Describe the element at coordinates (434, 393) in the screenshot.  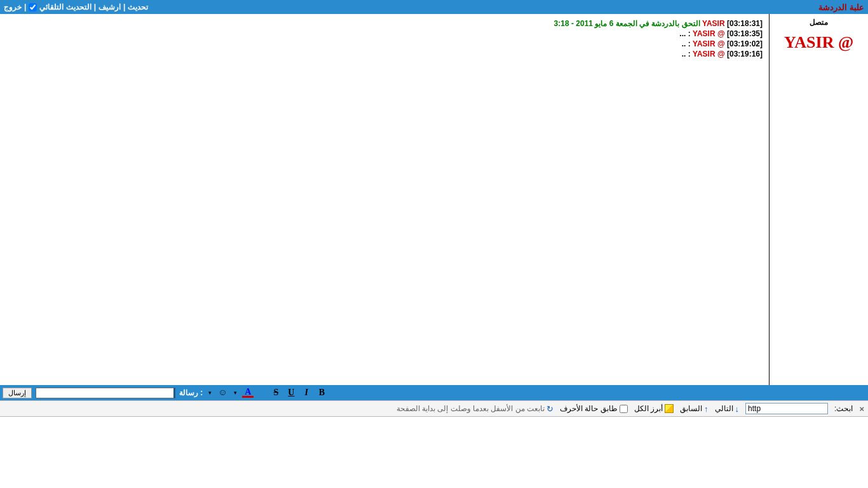
I see `compose-bar: إرسال رسالة : ▾ ☺ ▾ A S U I B` at that location.